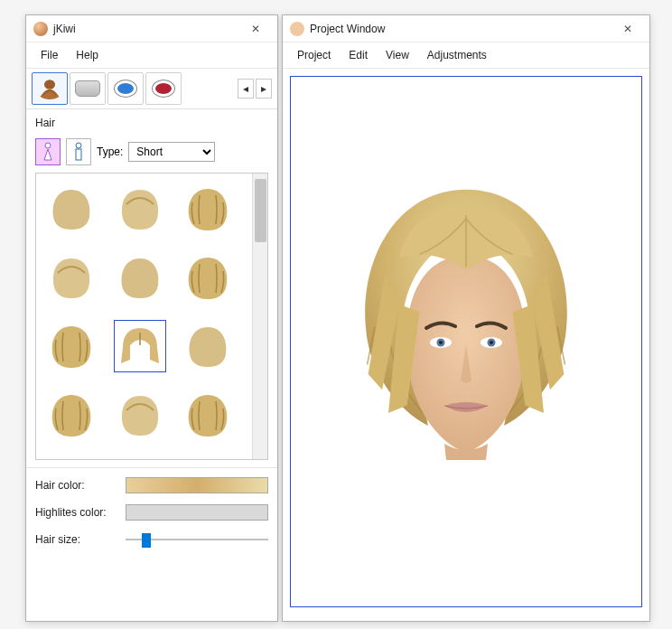 The height and width of the screenshot is (629, 672). What do you see at coordinates (87, 55) in the screenshot?
I see `menu-help: Help` at bounding box center [87, 55].